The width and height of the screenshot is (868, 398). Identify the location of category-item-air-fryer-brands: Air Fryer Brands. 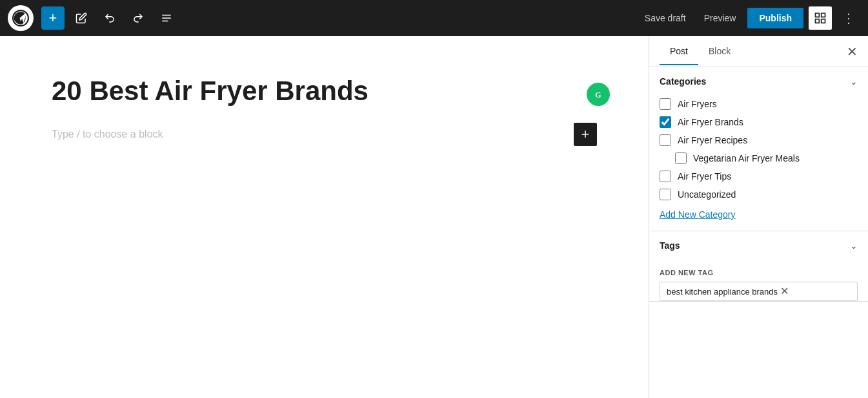
(759, 122).